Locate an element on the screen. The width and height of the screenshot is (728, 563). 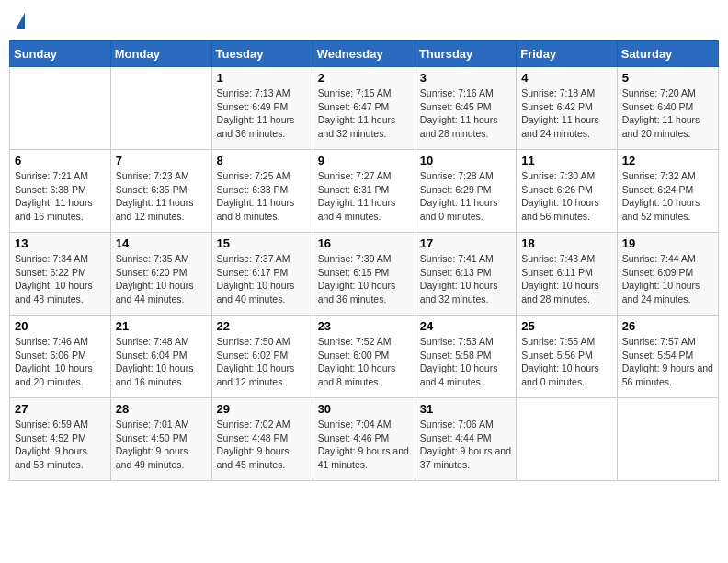
day-number: 28 is located at coordinates (162, 408).